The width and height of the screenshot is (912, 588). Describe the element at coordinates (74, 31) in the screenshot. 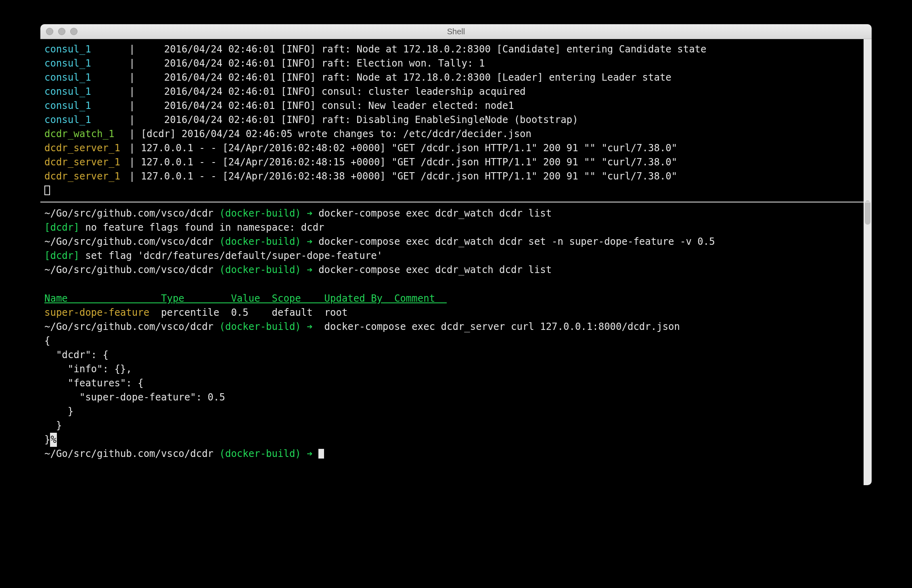

I see `zoom-icon` at that location.